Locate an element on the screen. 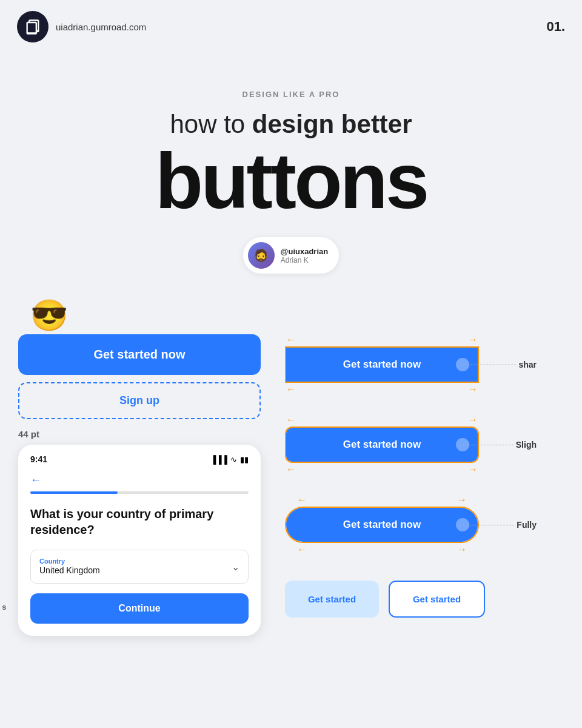 The height and width of the screenshot is (728, 582). full-top-arrow-row: ← → is located at coordinates (382, 500).